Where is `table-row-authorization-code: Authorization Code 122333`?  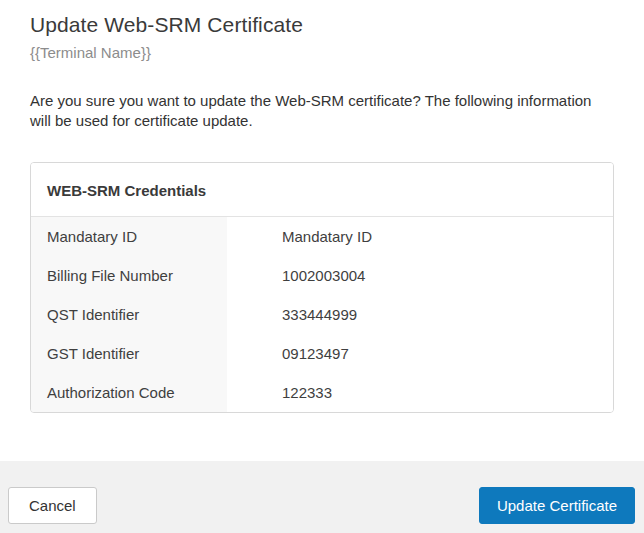 table-row-authorization-code: Authorization Code 122333 is located at coordinates (322, 392).